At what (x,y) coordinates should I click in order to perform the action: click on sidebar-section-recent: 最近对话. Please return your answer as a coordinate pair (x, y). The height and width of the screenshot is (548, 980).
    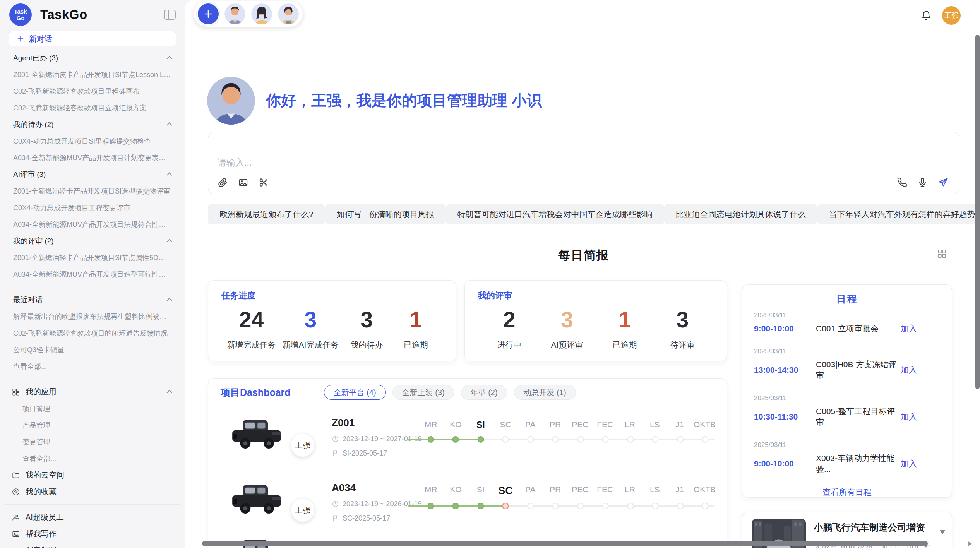
    Looking at the image, I should click on (93, 300).